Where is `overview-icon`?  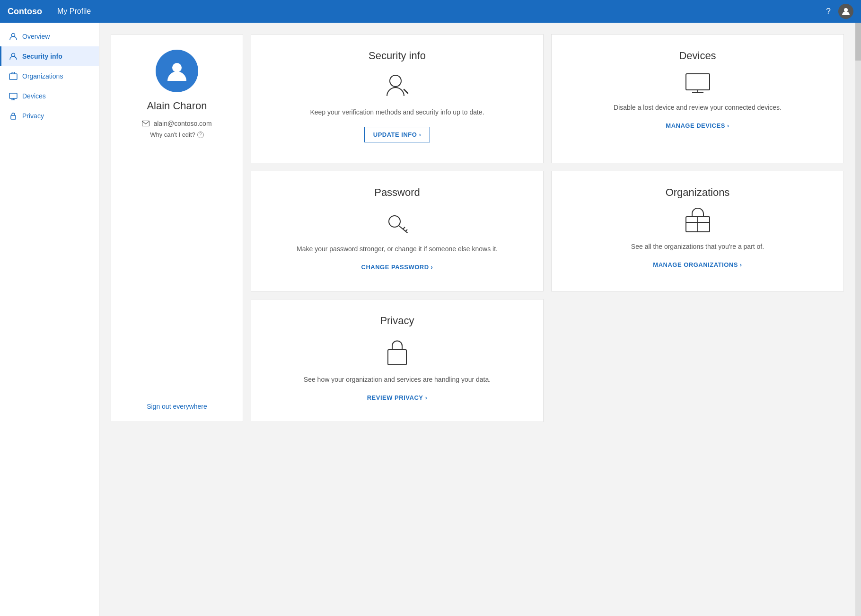
overview-icon is located at coordinates (13, 36).